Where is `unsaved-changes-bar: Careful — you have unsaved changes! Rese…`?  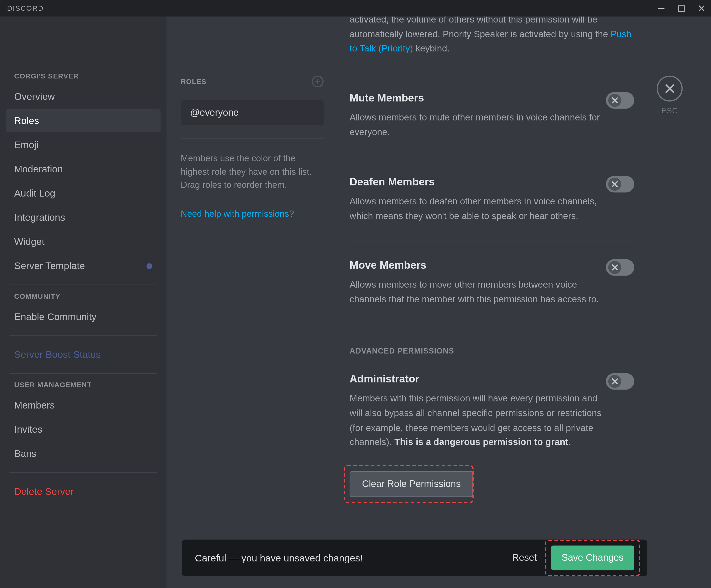
unsaved-changes-bar: Careful — you have unsaved changes! Rese… is located at coordinates (414, 558).